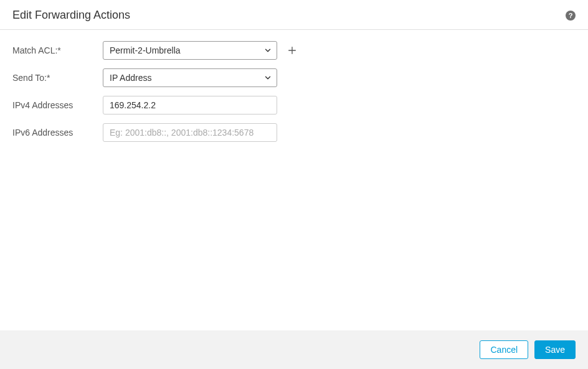 The width and height of the screenshot is (588, 369). I want to click on label-ipv6: IPv6 Addresses, so click(57, 133).